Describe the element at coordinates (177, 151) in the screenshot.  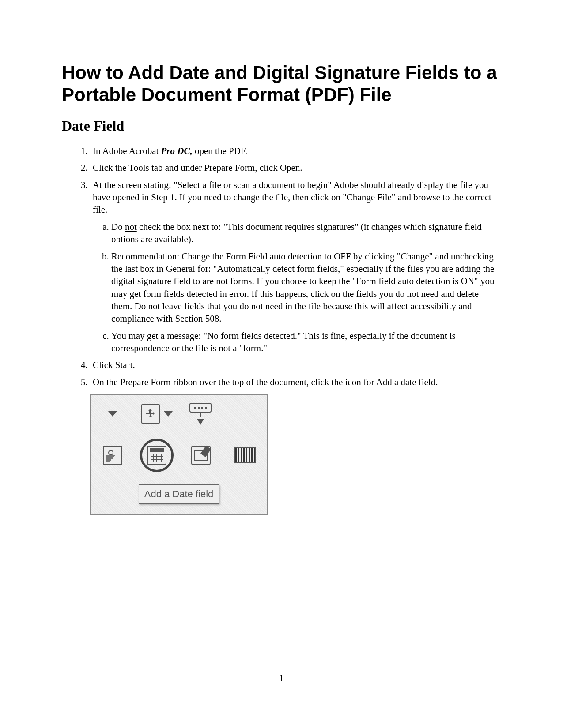
I see `step-1-emphasis: Pro DC,` at that location.